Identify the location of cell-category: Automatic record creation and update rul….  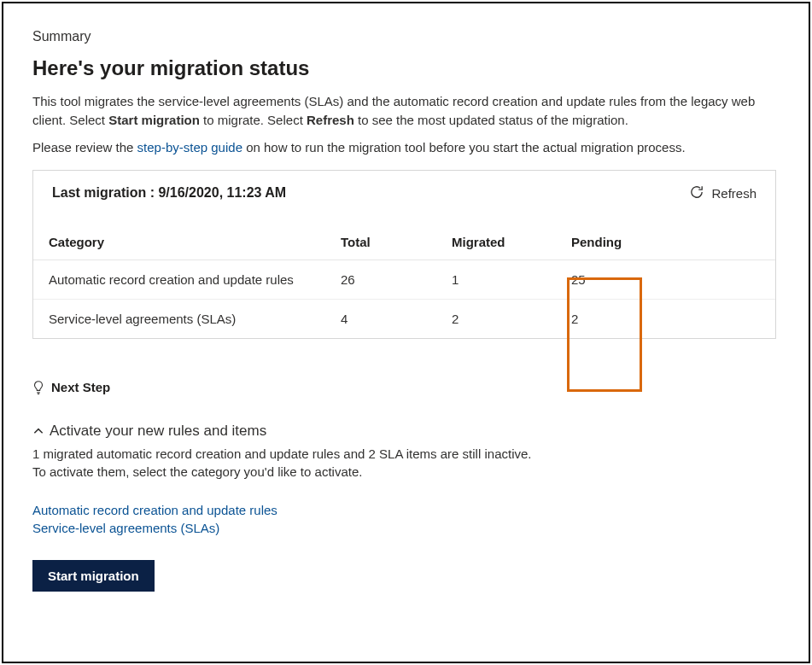
(187, 279).